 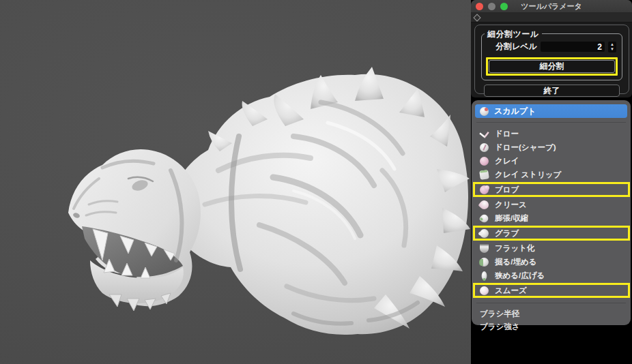 What do you see at coordinates (506, 161) in the screenshot?
I see `brush-item-label: クレイ` at bounding box center [506, 161].